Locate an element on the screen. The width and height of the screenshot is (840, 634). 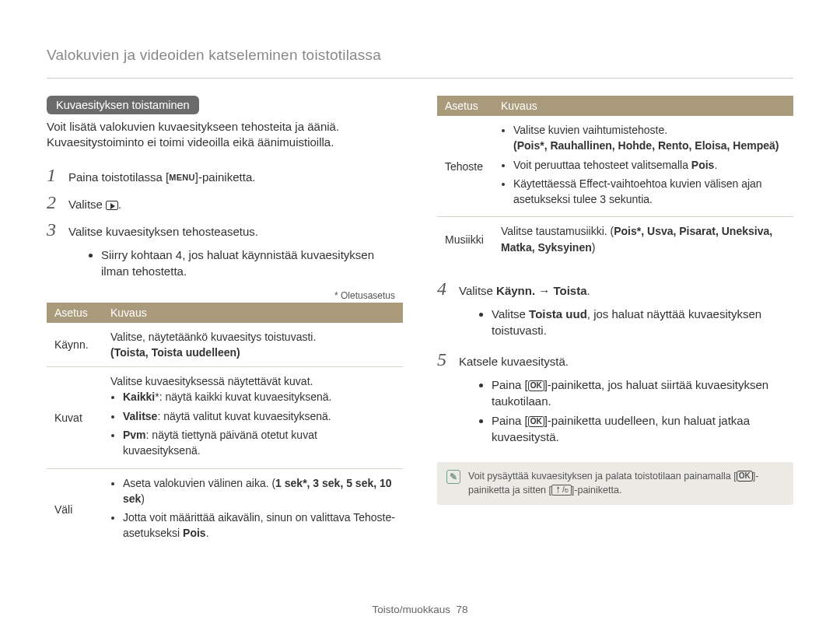
list-item: Kaikki*: näytä kaikki kuvat kuvaesitykse… is located at coordinates (259, 397).